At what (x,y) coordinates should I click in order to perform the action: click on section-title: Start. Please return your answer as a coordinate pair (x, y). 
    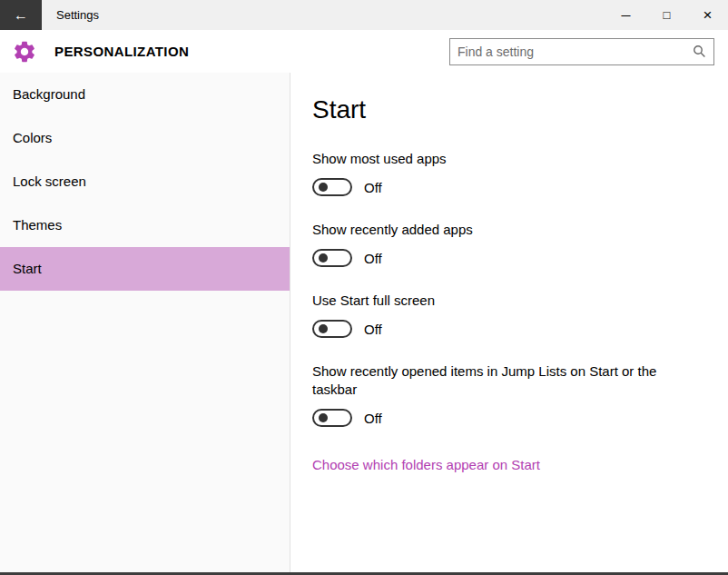
    Looking at the image, I should click on (509, 110).